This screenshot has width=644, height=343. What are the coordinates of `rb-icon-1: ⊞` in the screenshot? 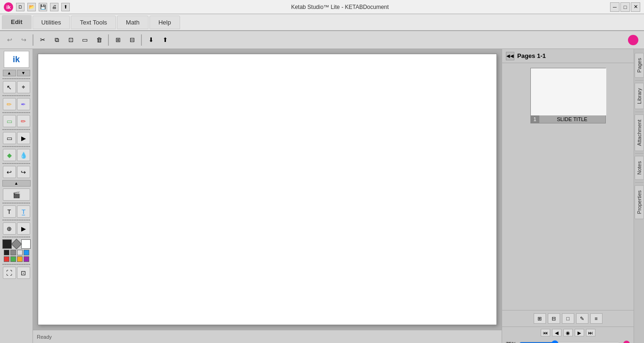 It's located at (540, 318).